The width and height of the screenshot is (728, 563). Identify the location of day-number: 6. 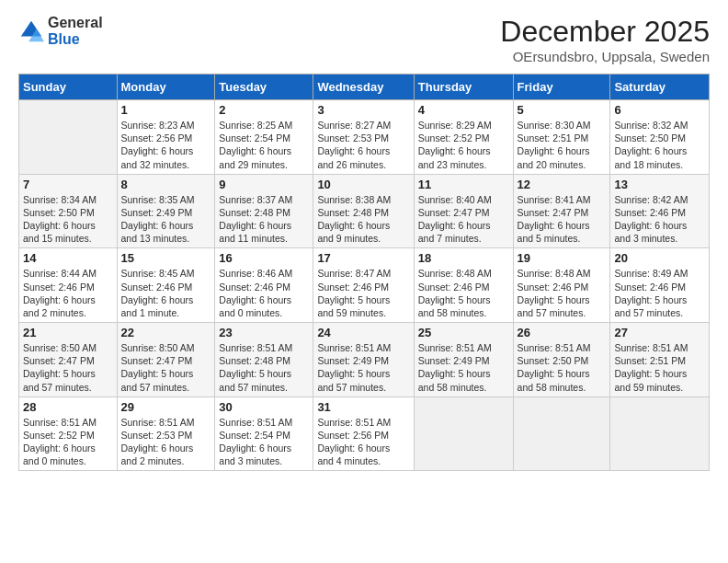
(660, 110).